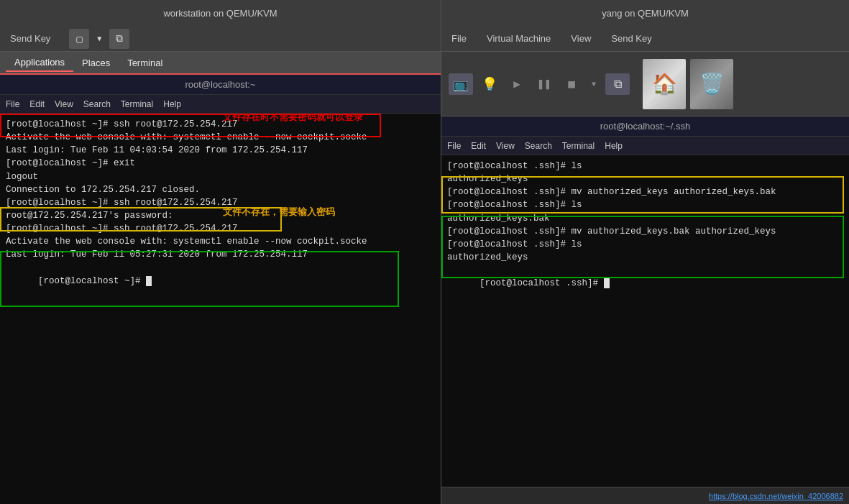 The height and width of the screenshot is (504, 849). Describe the element at coordinates (646, 127) in the screenshot. I see `right-terminal-title: root@localhost:~/.ssh` at that location.